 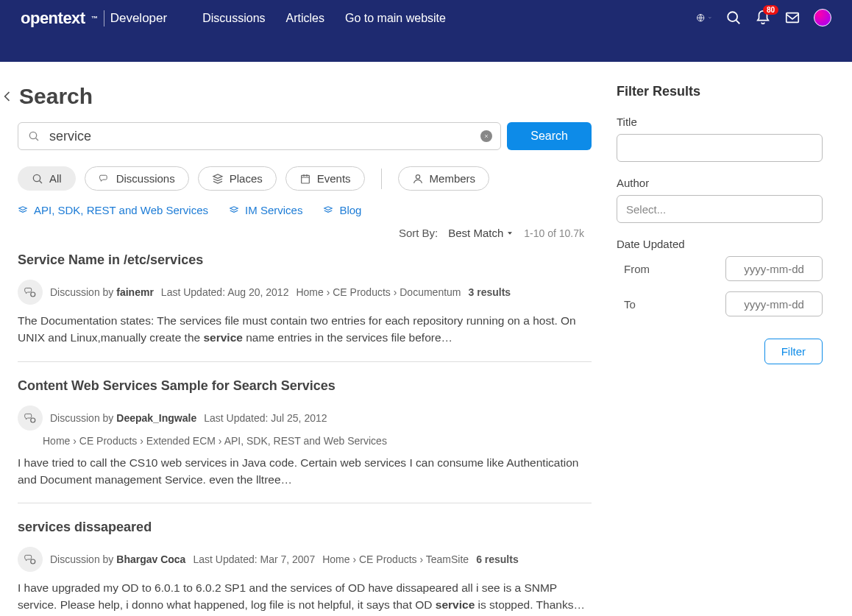 I want to click on logo: opentext™ Developer, so click(x=94, y=18).